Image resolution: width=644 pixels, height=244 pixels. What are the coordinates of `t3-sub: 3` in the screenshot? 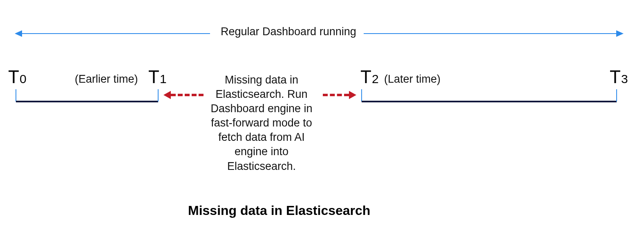 It's located at (624, 79).